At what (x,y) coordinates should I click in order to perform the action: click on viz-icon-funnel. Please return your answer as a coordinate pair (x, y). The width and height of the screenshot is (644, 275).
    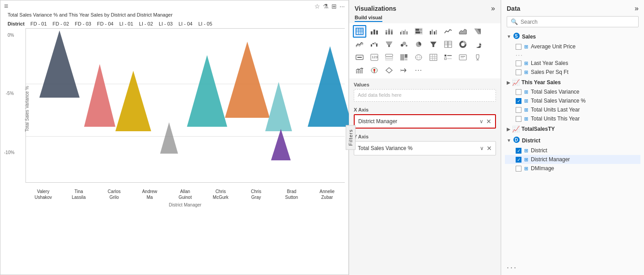
    Looking at the image, I should click on (389, 44).